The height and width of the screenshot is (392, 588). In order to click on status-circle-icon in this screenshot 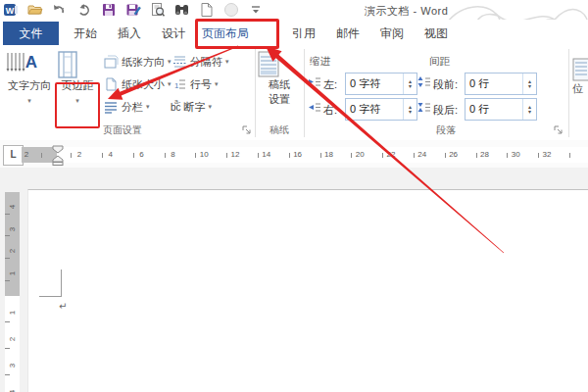, I will do `click(231, 10)`.